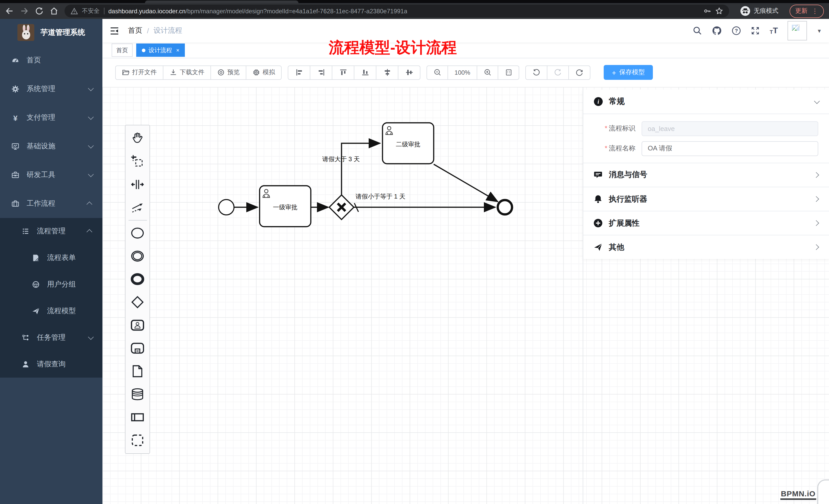  What do you see at coordinates (137, 207) in the screenshot?
I see `connection-tool-icon` at bounding box center [137, 207].